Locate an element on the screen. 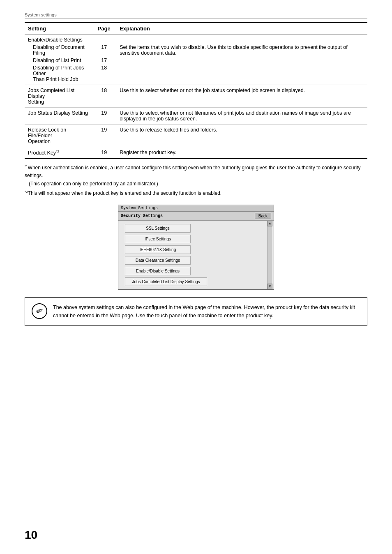  setting-cell: Product Key*2 is located at coordinates (58, 153).